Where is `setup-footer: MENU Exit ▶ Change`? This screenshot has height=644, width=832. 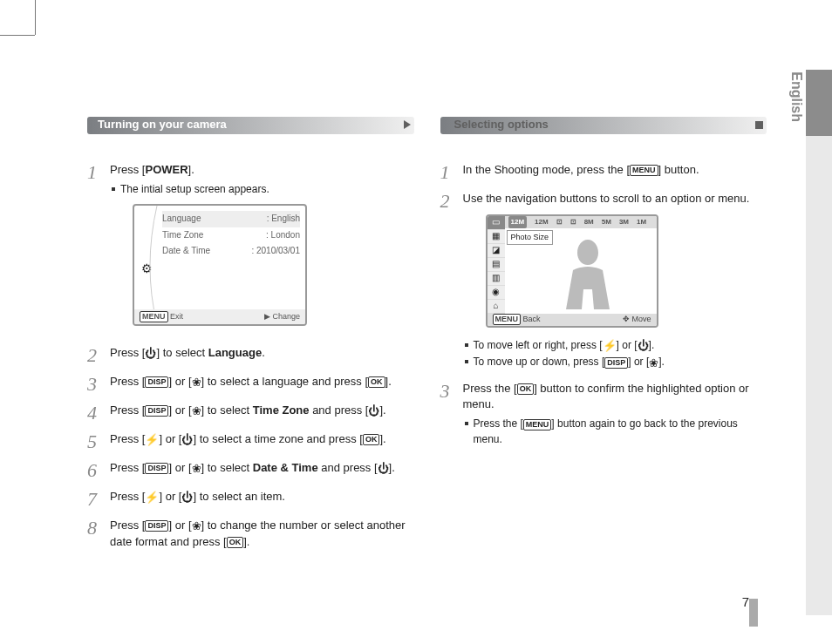 setup-footer: MENU Exit ▶ Change is located at coordinates (220, 317).